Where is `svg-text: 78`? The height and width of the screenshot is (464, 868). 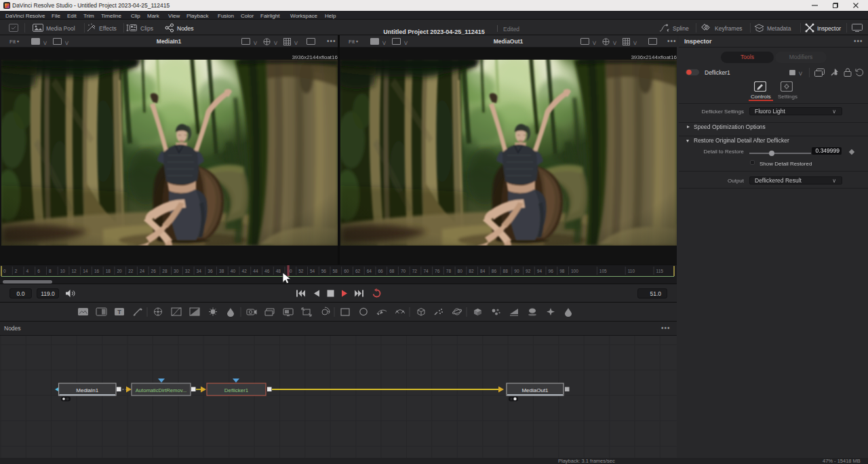 svg-text: 78 is located at coordinates (449, 271).